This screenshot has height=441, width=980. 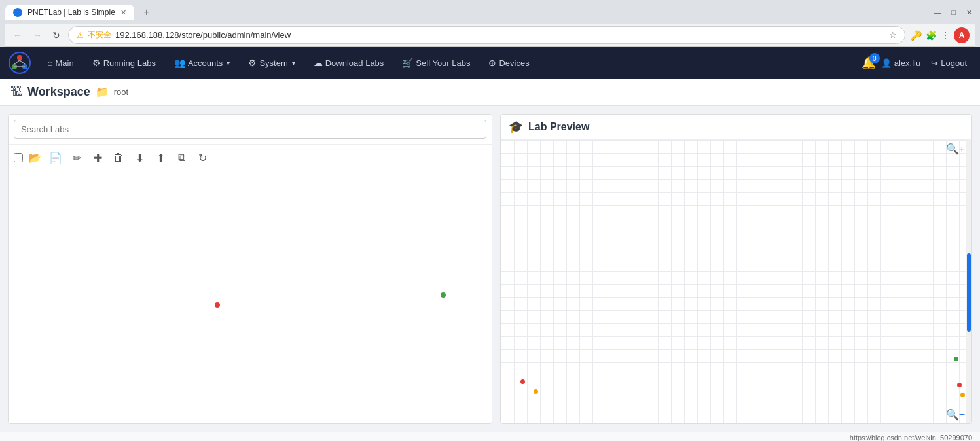 I want to click on breadcrumb-root: root, so click(x=121, y=92).